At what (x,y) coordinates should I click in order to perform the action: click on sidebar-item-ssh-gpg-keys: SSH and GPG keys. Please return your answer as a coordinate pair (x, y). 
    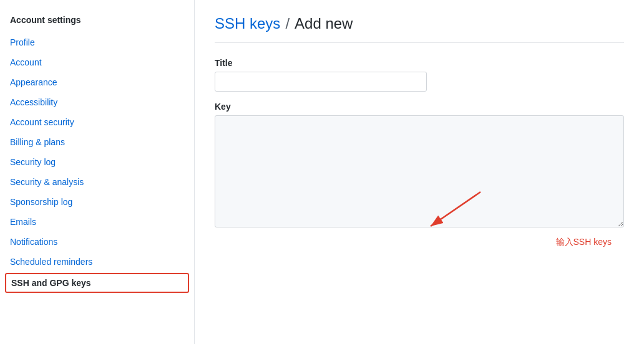
    Looking at the image, I should click on (97, 283).